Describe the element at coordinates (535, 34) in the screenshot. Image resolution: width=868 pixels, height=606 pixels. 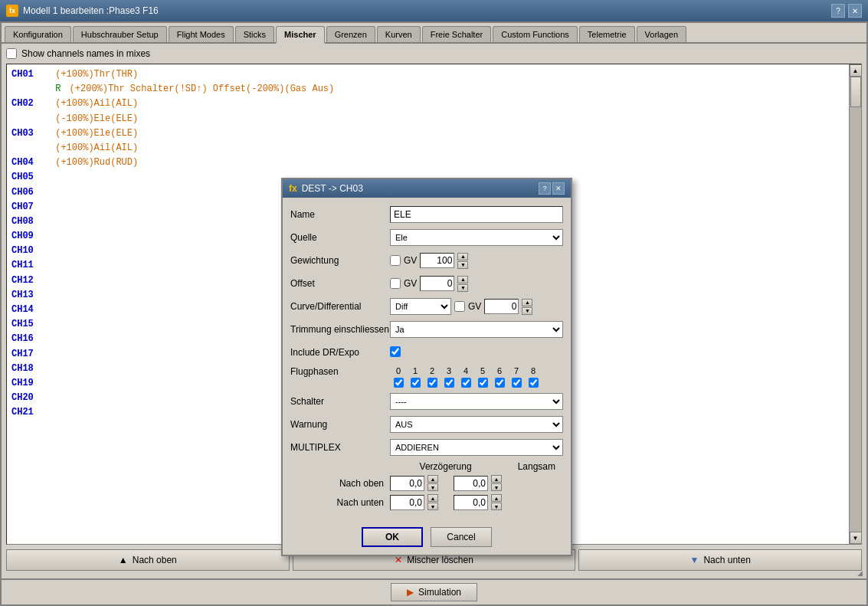
I see `tab-custom-functions: Custom Functions` at that location.